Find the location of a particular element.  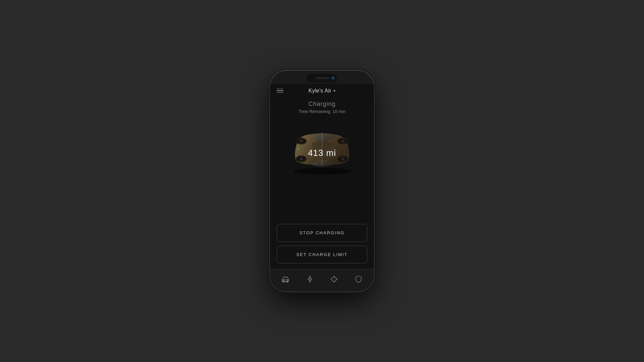

menu-button is located at coordinates (280, 91).